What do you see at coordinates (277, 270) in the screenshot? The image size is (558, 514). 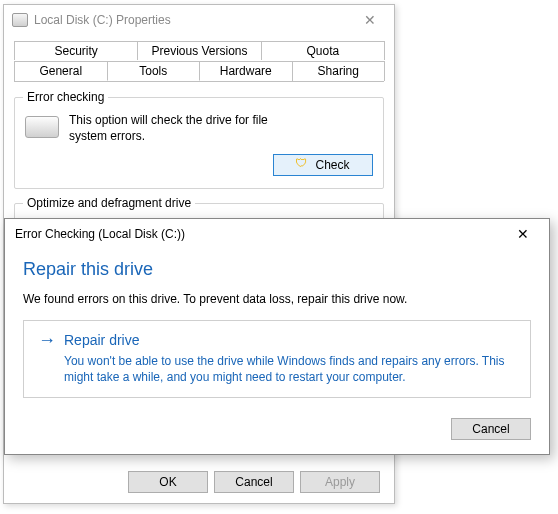 I see `error-heading: Repair this drive` at bounding box center [277, 270].